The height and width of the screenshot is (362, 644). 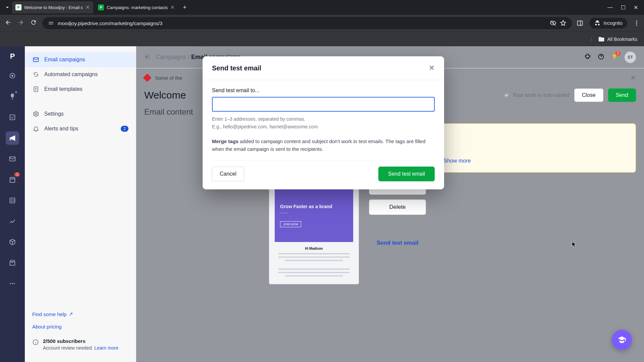 I want to click on arrow-right-icon, so click(x=21, y=22).